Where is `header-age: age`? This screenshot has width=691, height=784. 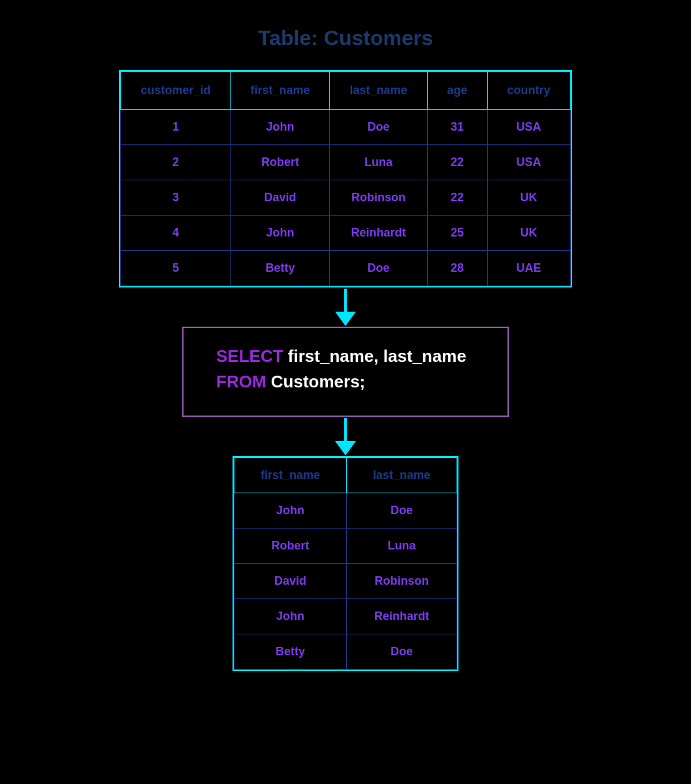
header-age: age is located at coordinates (457, 91).